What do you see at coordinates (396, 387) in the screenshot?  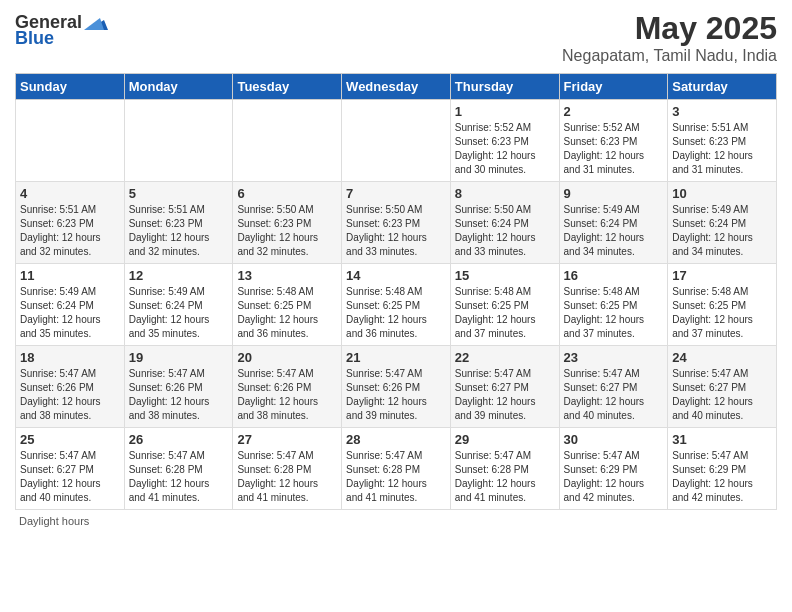 I see `calendar-week-4: 18Sunrise: 5:47 AM Sunset: 6:26 PM Dayli…` at bounding box center [396, 387].